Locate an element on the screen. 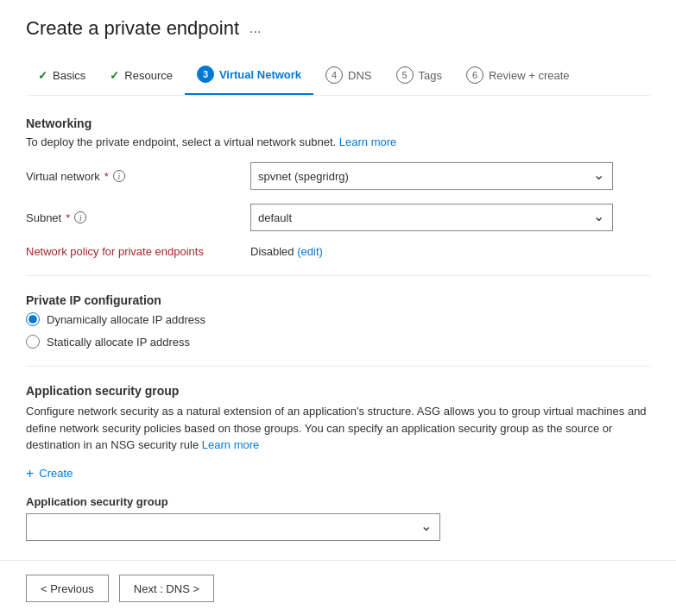 The width and height of the screenshot is (676, 616). subnet-select: default is located at coordinates (432, 217).